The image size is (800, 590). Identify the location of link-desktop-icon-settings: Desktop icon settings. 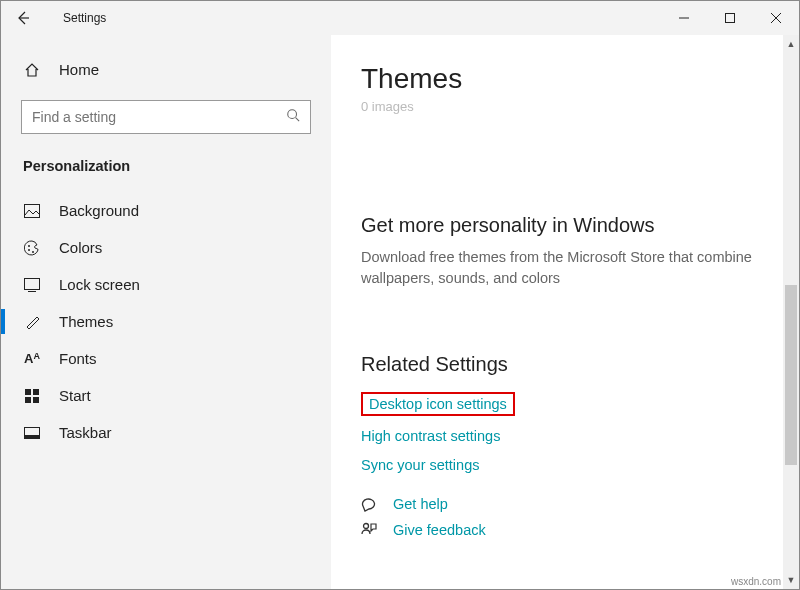
(438, 404).